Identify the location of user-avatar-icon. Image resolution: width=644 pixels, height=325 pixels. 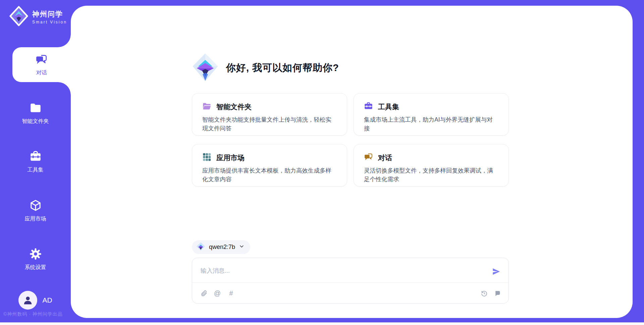
(28, 300).